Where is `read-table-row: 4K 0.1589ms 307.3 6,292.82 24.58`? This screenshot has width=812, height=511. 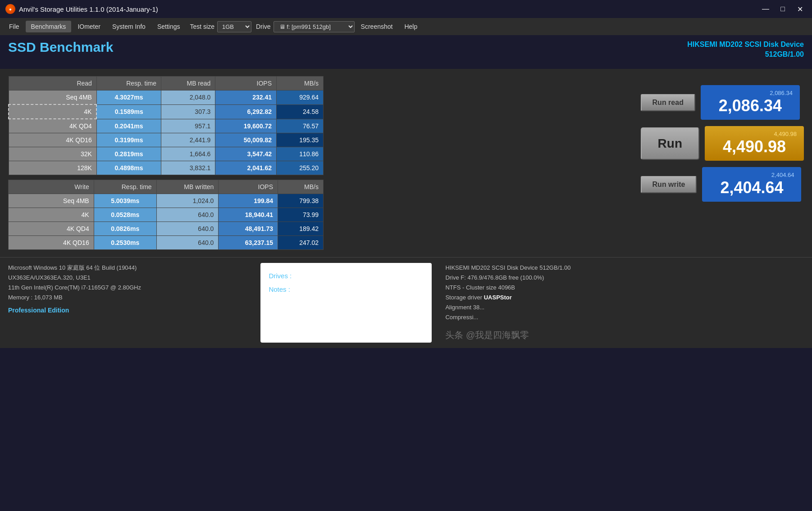
read-table-row: 4K 0.1589ms 307.3 6,292.82 24.58 is located at coordinates (166, 112).